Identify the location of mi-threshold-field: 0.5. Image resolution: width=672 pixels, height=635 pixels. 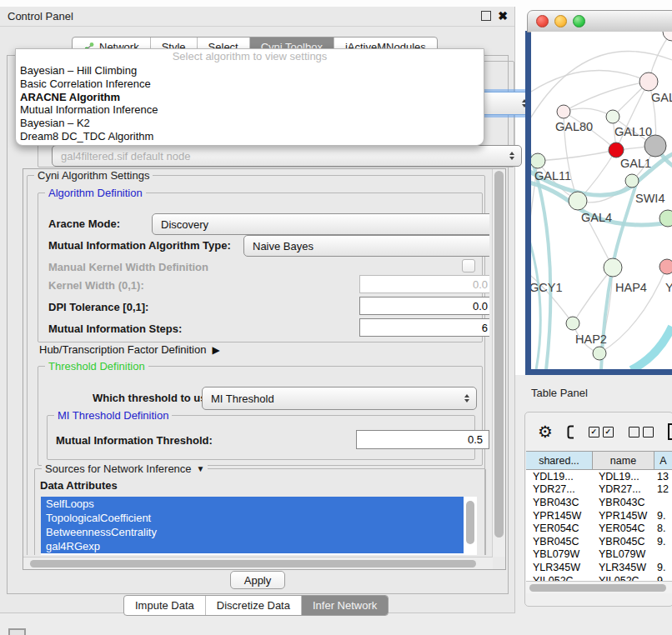
(423, 440).